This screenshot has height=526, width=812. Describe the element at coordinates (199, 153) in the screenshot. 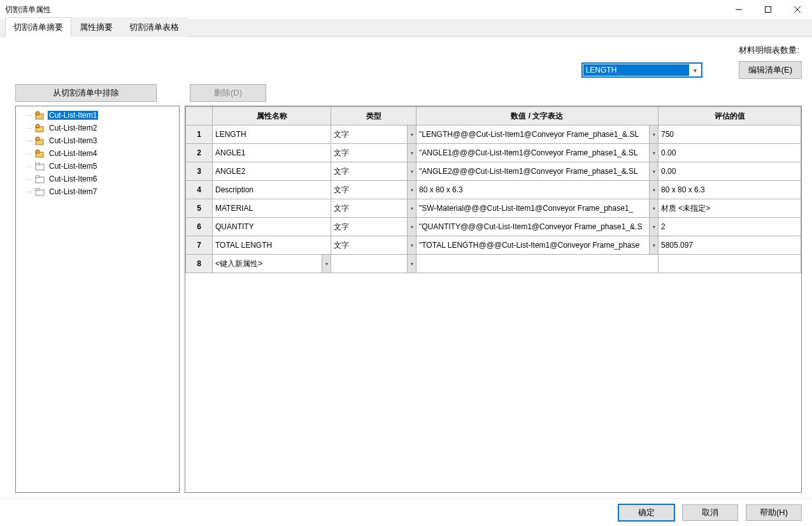

I see `row-number: 2` at that location.